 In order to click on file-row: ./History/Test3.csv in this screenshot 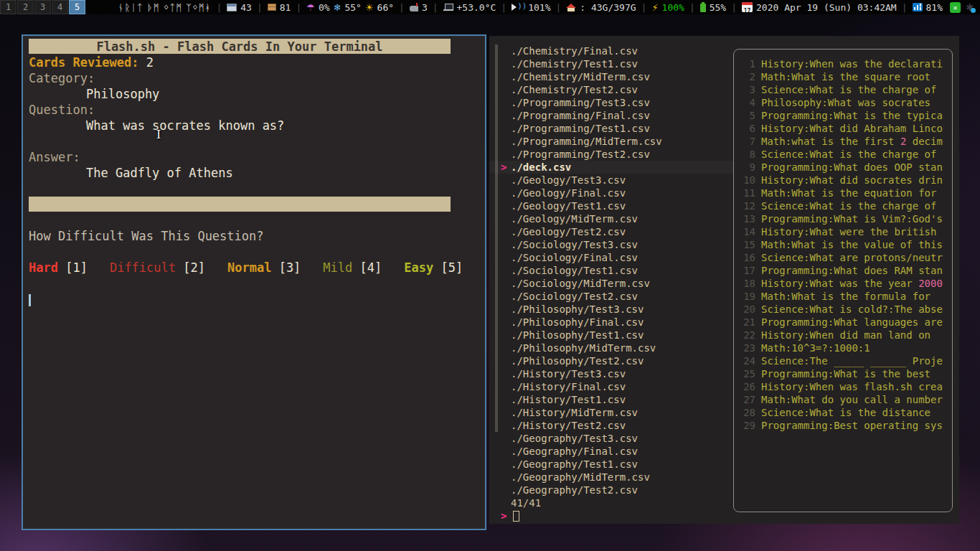, I will do `click(611, 374)`.